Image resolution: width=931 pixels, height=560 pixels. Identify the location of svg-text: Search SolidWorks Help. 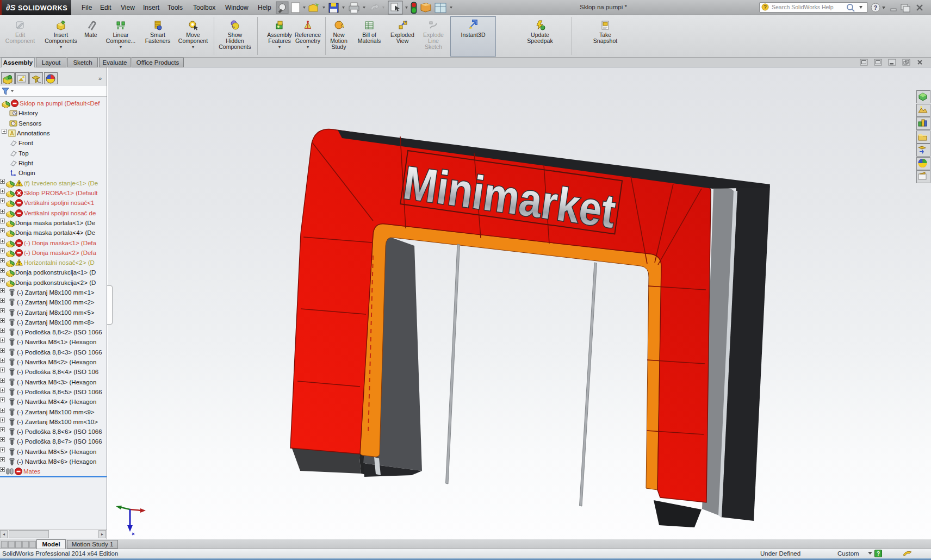
(803, 7).